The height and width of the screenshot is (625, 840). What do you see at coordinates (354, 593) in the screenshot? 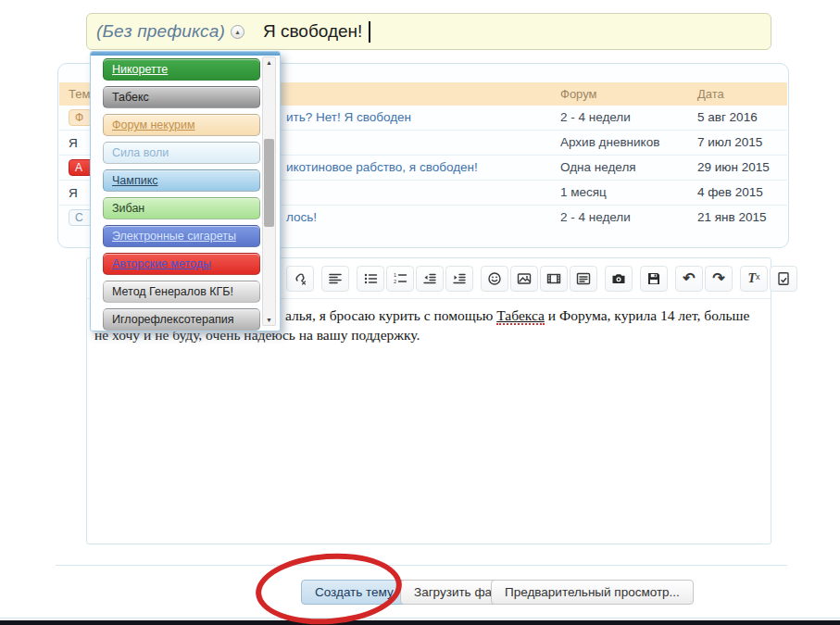
I see `create-topic-button: Создать тему` at bounding box center [354, 593].